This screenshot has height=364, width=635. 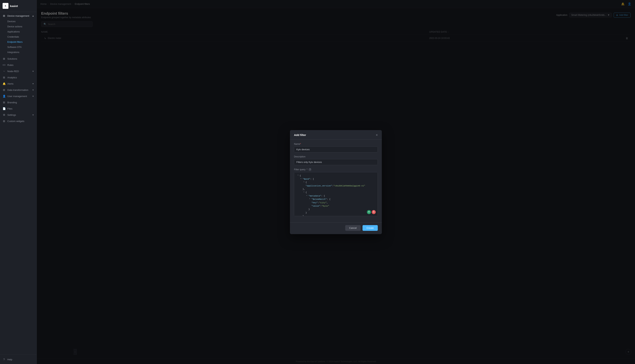 What do you see at coordinates (336, 157) in the screenshot?
I see `description-label: Description` at bounding box center [336, 157].